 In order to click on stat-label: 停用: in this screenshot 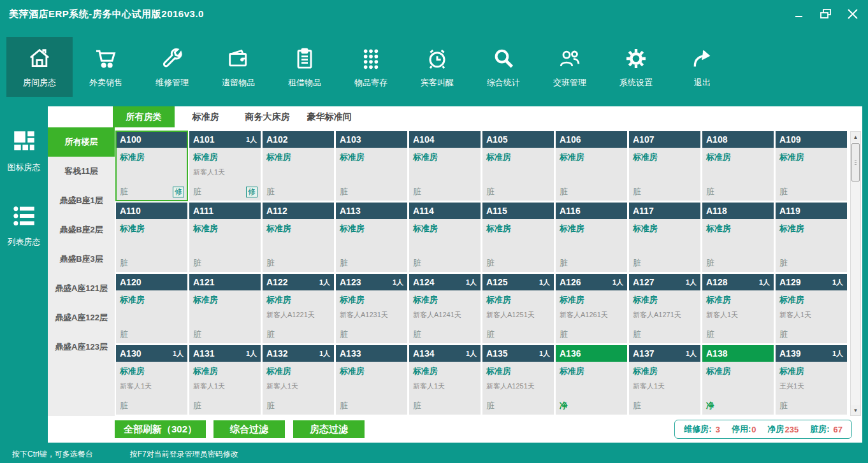, I will do `click(741, 429)`.